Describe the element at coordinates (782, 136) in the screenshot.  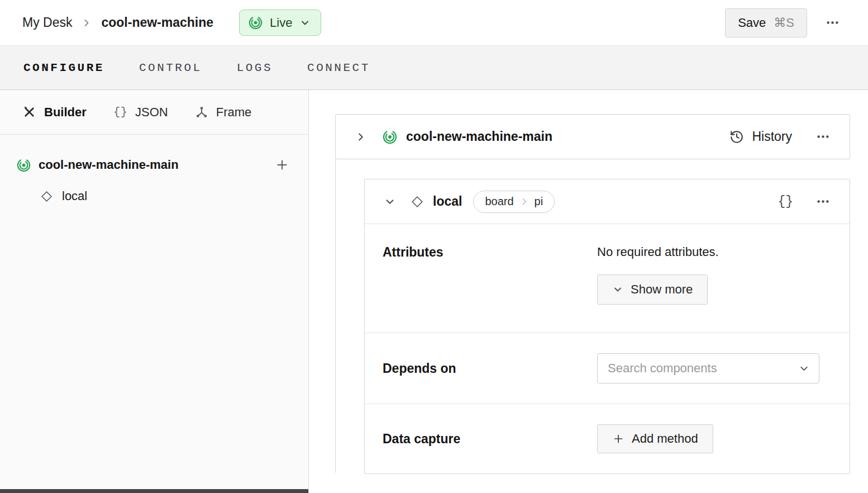
I see `part-card-actions: History` at that location.